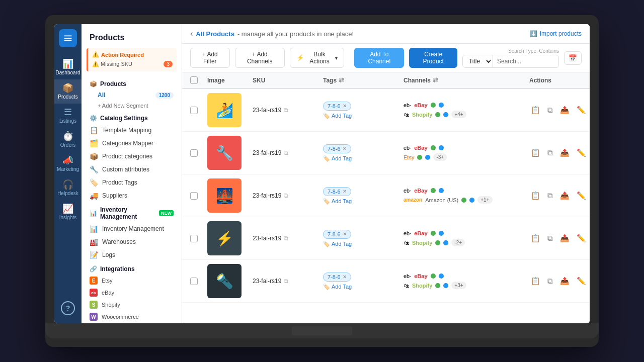  I want to click on nav-helpdesk: 🎧 Helpdesk, so click(68, 188).